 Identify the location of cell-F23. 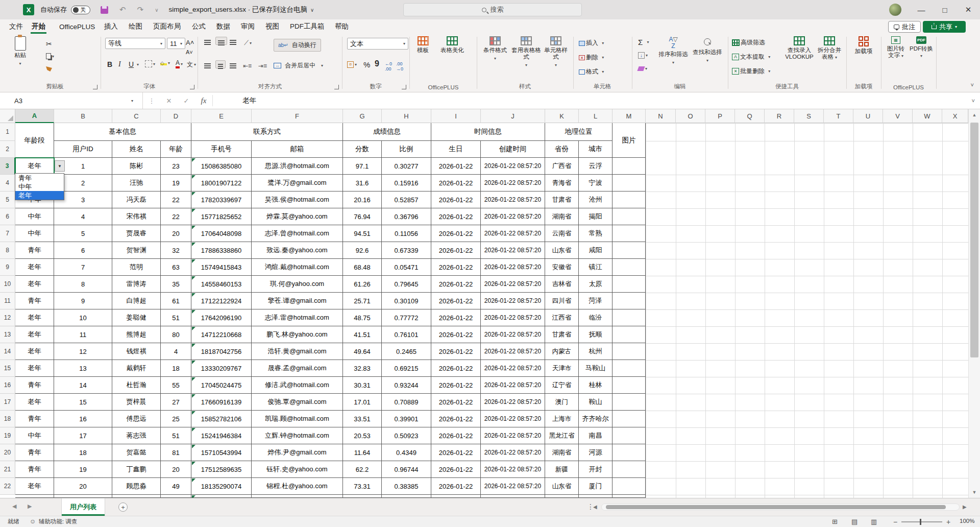
(297, 496).